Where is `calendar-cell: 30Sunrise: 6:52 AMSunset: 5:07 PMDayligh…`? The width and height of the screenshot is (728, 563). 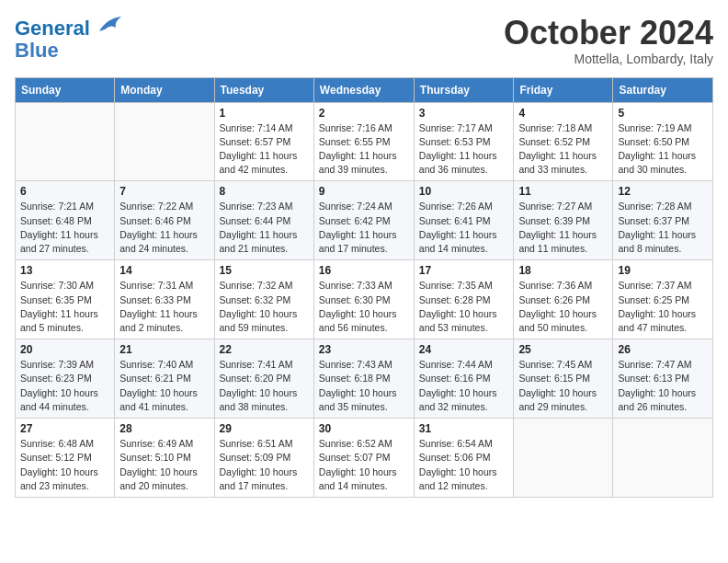
calendar-cell: 30Sunrise: 6:52 AMSunset: 5:07 PMDayligh… is located at coordinates (364, 458).